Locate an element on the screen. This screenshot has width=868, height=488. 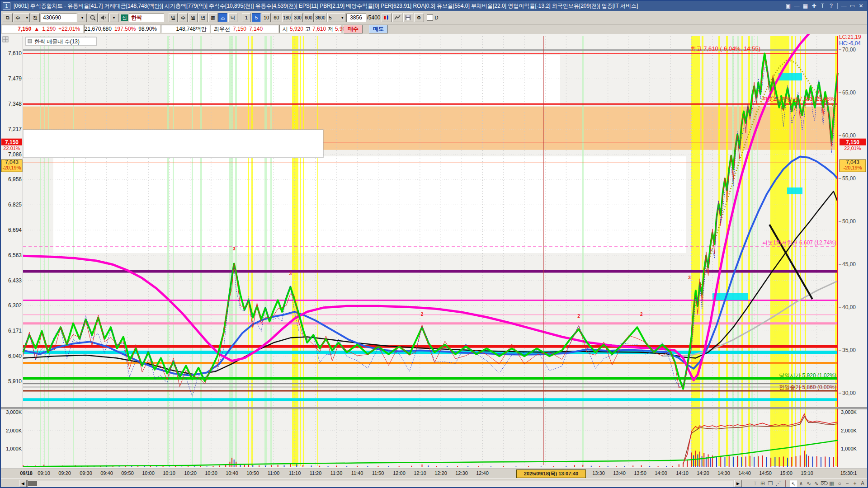
left-axis-label: 6,825 is located at coordinates (15, 205).